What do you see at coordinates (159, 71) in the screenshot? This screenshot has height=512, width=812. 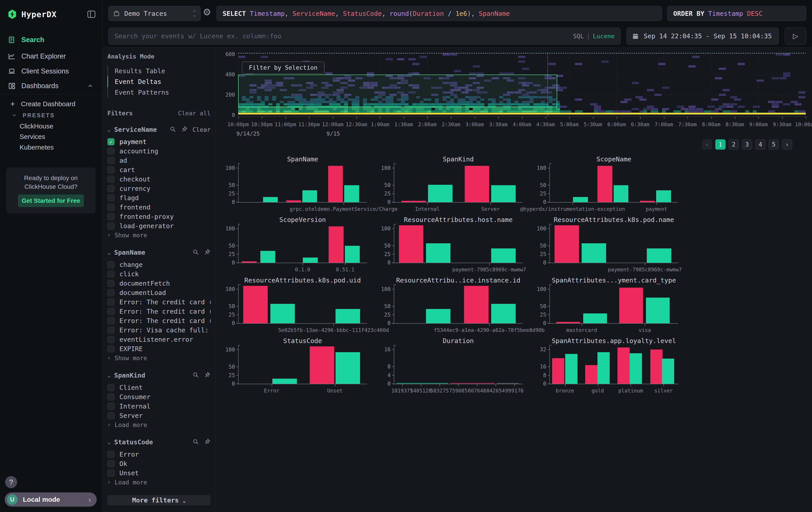 I see `analysis-mode-item-results-table: Results Table` at bounding box center [159, 71].